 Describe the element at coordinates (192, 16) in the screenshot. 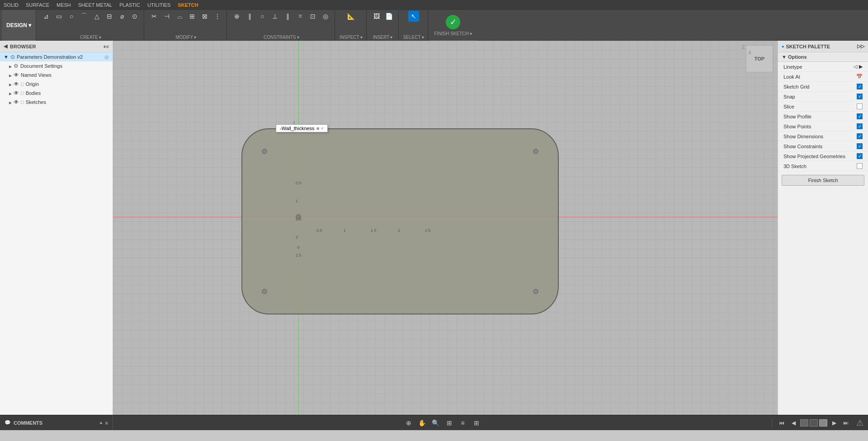

I see `offset-tool: ⊞` at that location.